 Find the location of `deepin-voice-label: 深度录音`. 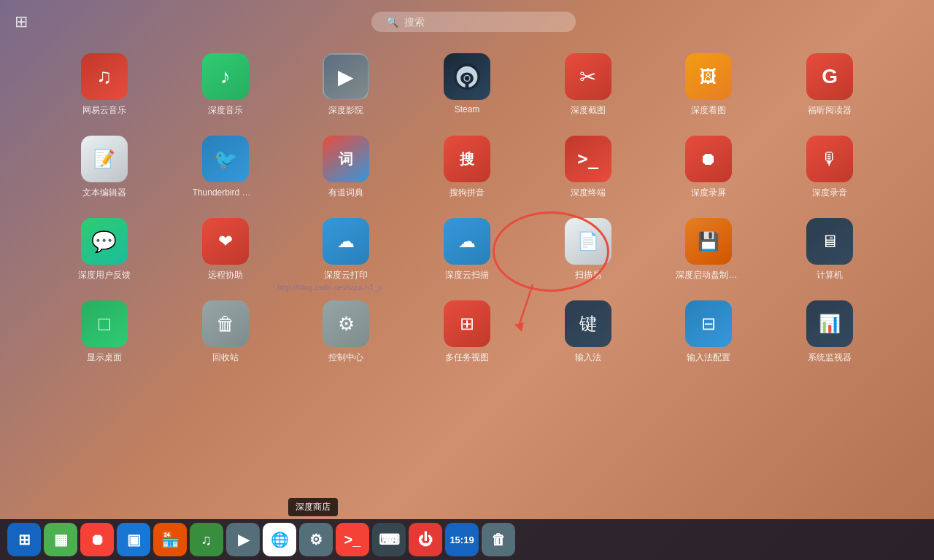

deepin-voice-label: 深度录音 is located at coordinates (830, 192).